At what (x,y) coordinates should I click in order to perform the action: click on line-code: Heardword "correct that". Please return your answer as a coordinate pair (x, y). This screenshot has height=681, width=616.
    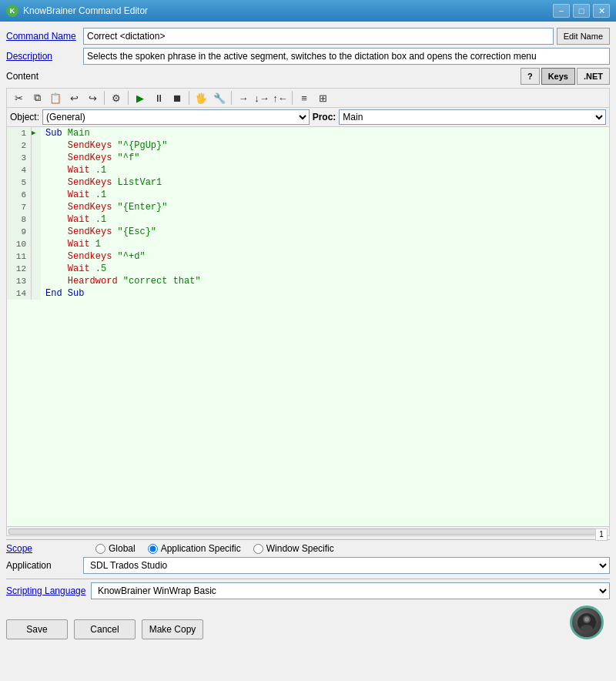
    Looking at the image, I should click on (325, 281).